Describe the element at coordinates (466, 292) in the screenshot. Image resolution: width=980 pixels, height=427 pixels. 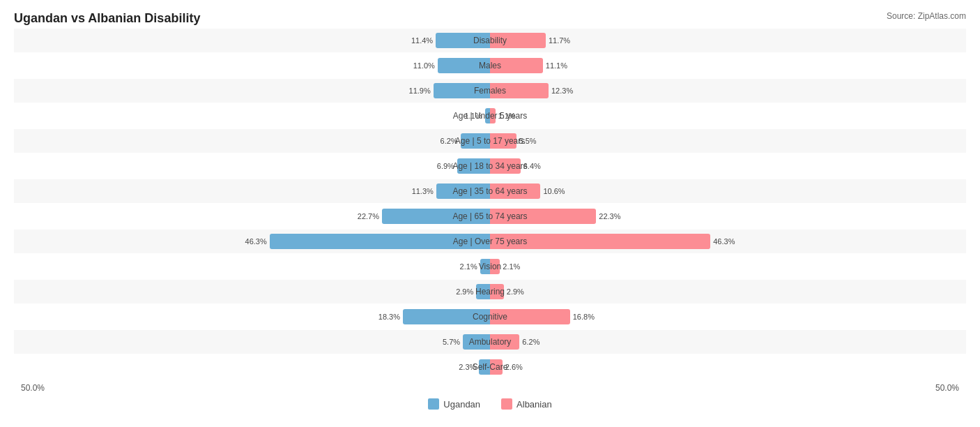
I see `left-value: 2.9%` at that location.